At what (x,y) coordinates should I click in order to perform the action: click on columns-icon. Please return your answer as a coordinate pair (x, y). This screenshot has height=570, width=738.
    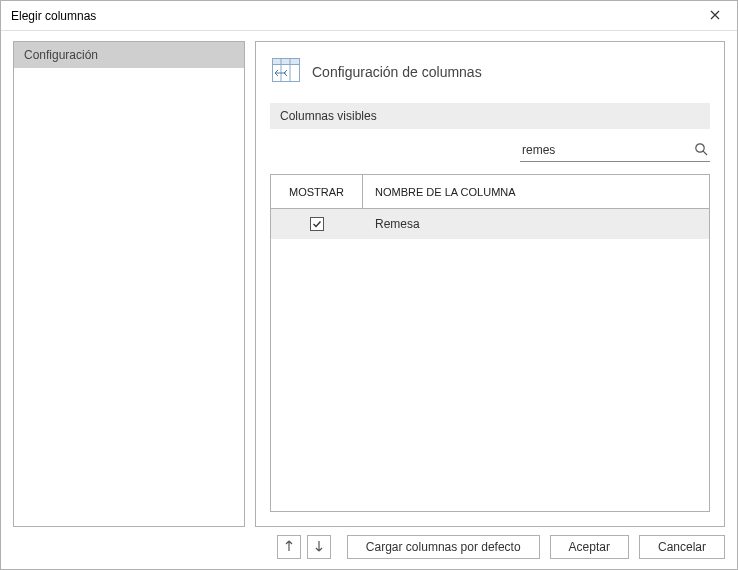
    Looking at the image, I should click on (286, 72).